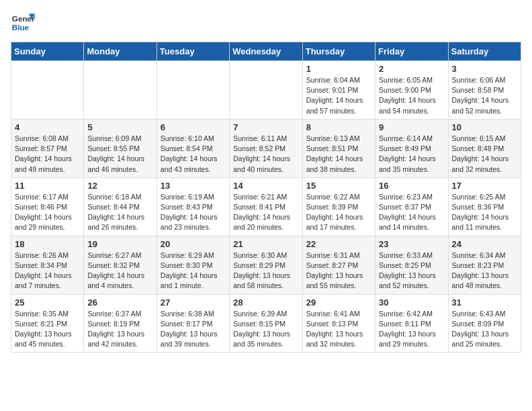  Describe the element at coordinates (266, 324) in the screenshot. I see `calendar-week-row: 25Sunrise: 6:35 AM Sunset: 8:21 PM Dayli…` at that location.